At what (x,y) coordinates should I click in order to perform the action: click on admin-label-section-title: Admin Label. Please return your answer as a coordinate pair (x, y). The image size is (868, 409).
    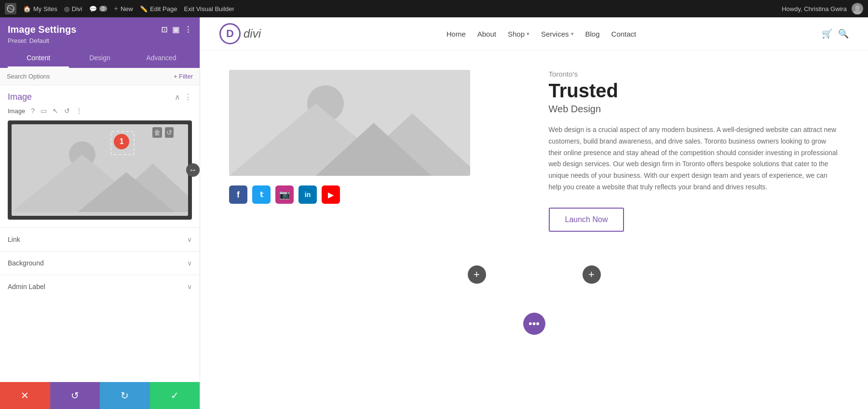
    Looking at the image, I should click on (27, 287).